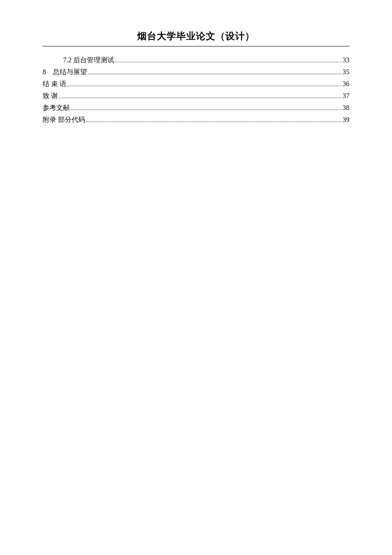 The width and height of the screenshot is (392, 555). I want to click on toc-entry-label: 结 束 语, so click(55, 84).